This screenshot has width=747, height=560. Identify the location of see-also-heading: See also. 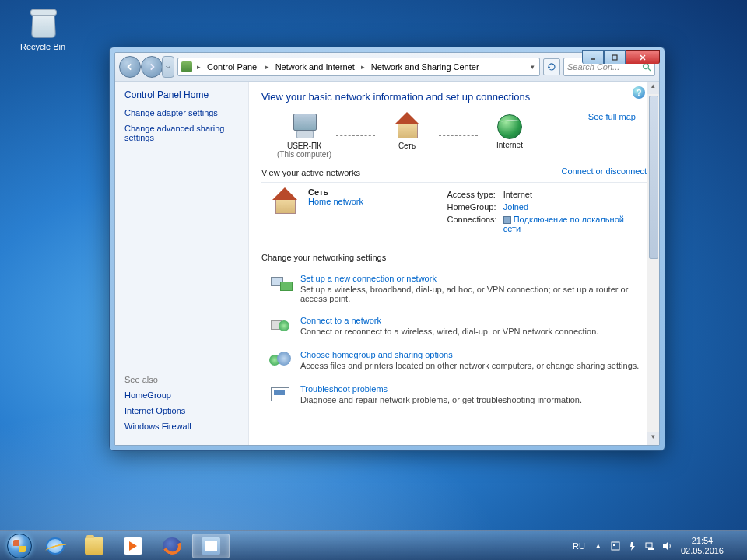
(182, 380).